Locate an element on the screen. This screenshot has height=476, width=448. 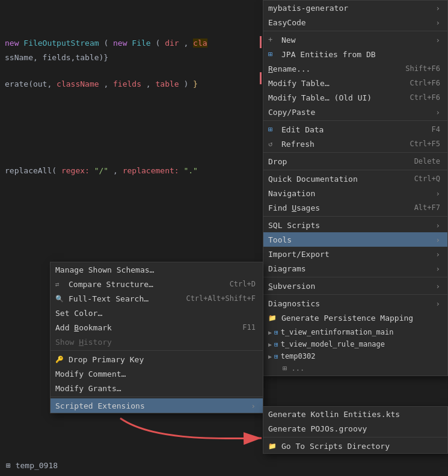
code-line-replace: replaceAll( regex: "/" , replacement: ".… is located at coordinates (131, 171).